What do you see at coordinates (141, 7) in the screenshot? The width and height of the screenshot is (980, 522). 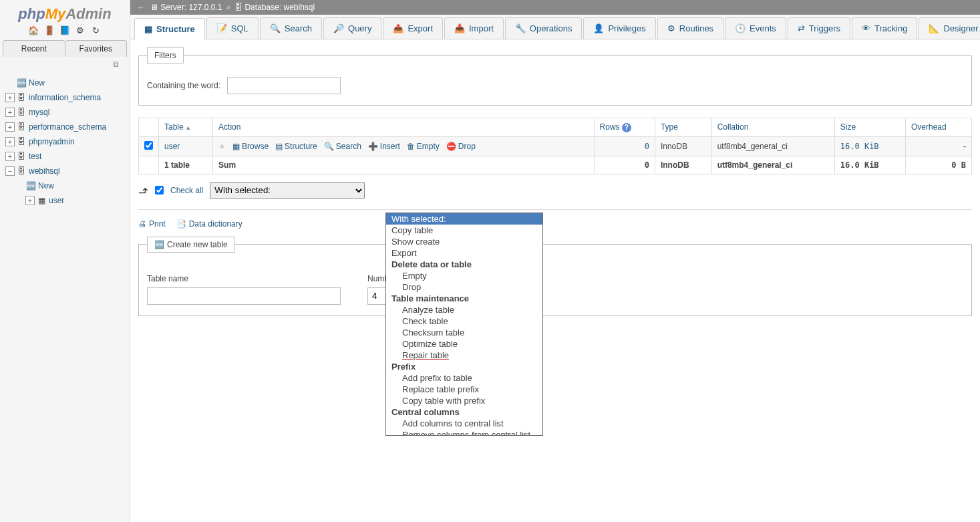 I see `collapse-sidebar-icon: ←` at bounding box center [141, 7].